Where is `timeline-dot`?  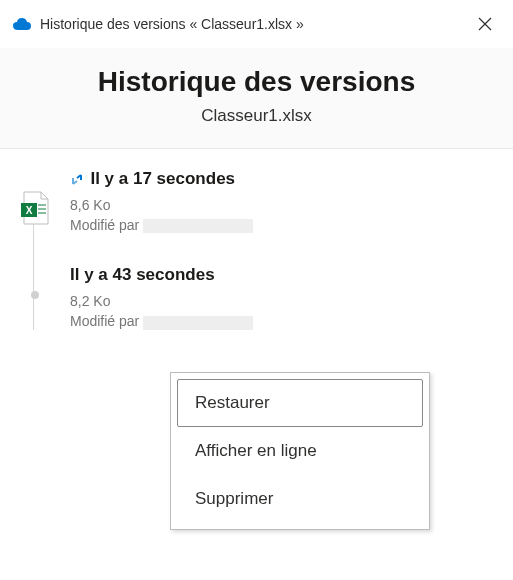 timeline-dot is located at coordinates (35, 295).